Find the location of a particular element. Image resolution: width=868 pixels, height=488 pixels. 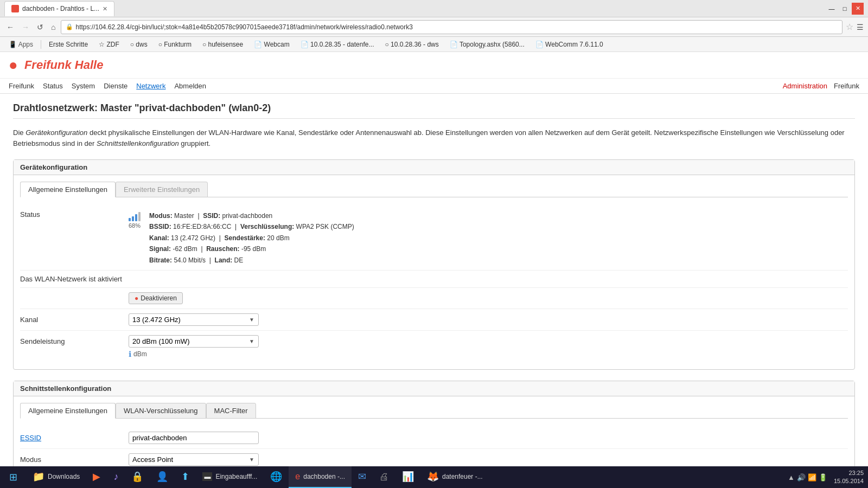

kanal-select: 13 (2.472 GHz) auto 1 (2.412 GHz) is located at coordinates (194, 320).